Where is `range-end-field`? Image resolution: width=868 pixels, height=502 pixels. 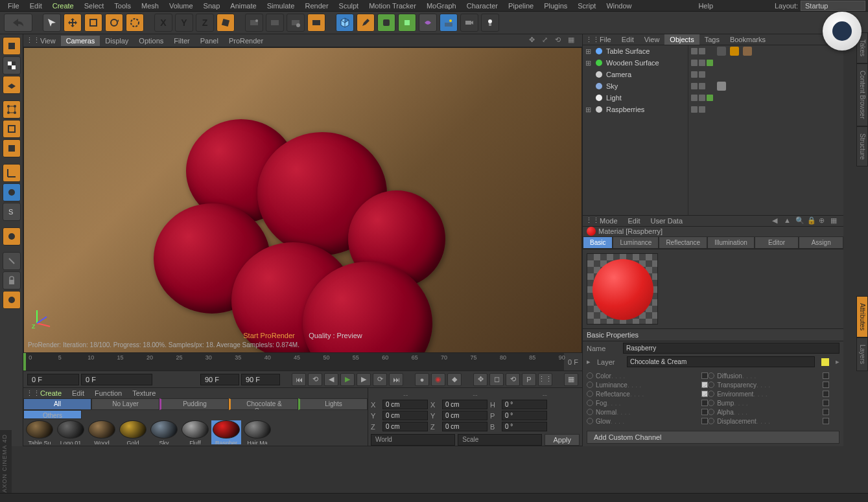 range-end-field is located at coordinates (220, 380).